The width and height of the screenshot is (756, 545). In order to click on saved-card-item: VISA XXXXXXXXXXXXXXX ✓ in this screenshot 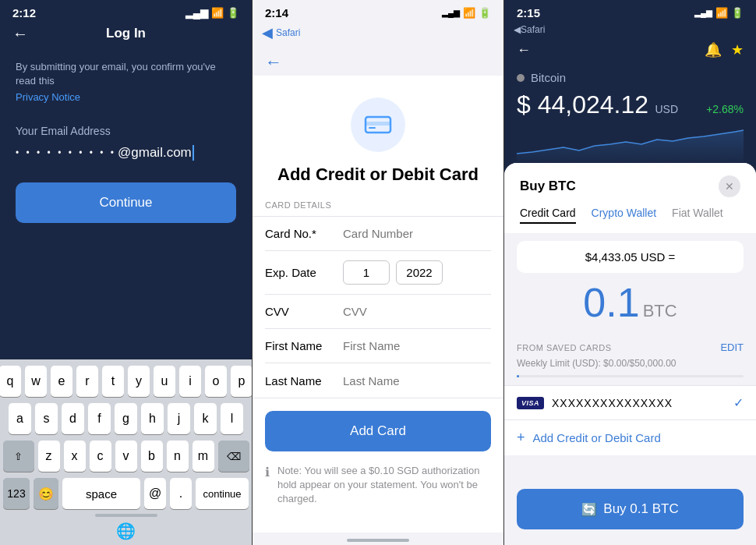, I will do `click(630, 403)`.